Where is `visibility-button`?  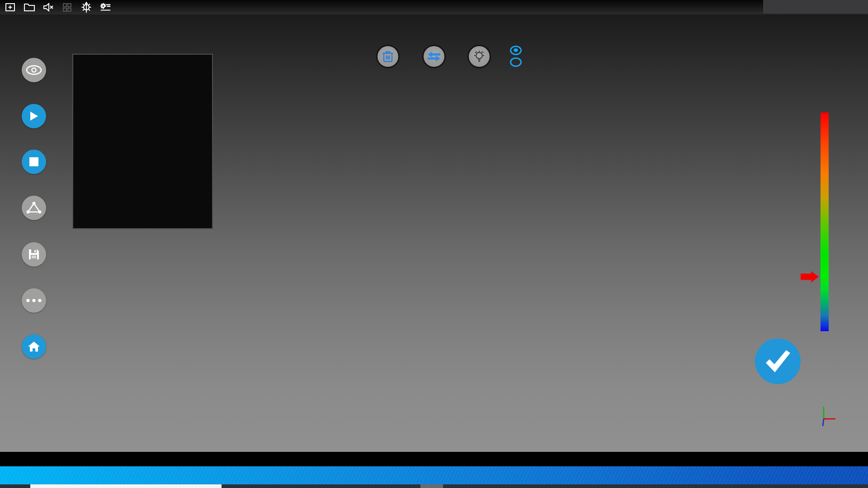
visibility-button is located at coordinates (34, 70).